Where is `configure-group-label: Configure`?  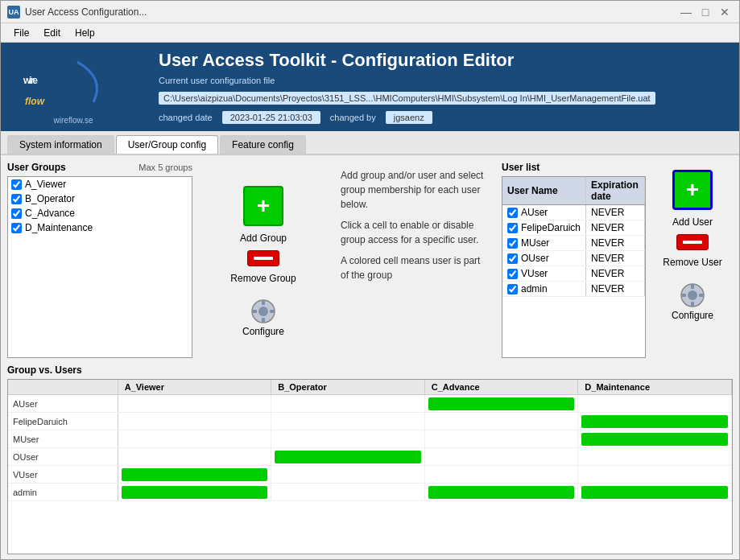
configure-group-label: Configure is located at coordinates (263, 331).